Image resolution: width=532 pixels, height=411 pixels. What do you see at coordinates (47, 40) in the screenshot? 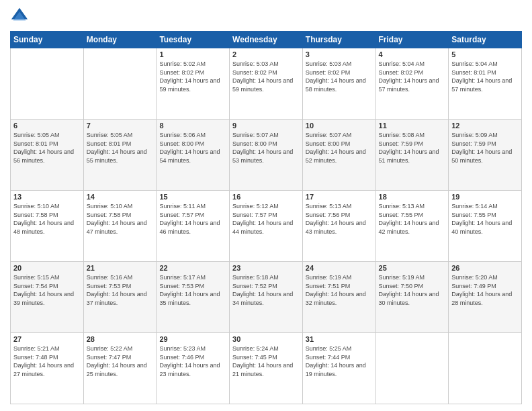
I see `calendar-day-header: Sunday` at bounding box center [47, 40].